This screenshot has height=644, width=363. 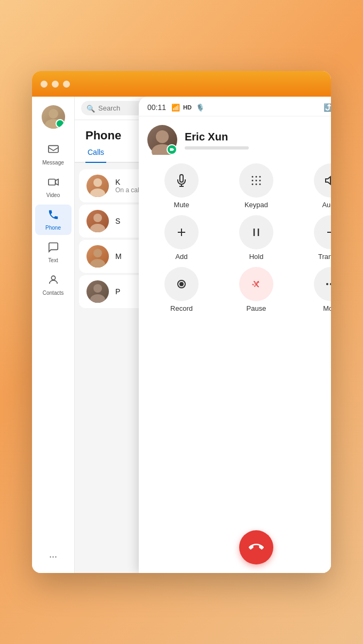 I want to click on audio-button: Audio, so click(x=314, y=186).